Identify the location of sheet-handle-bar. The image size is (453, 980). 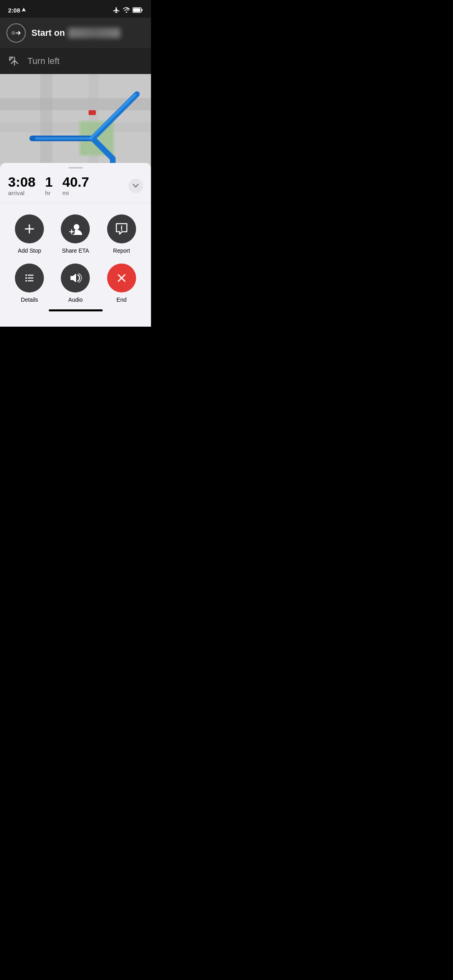
(76, 168).